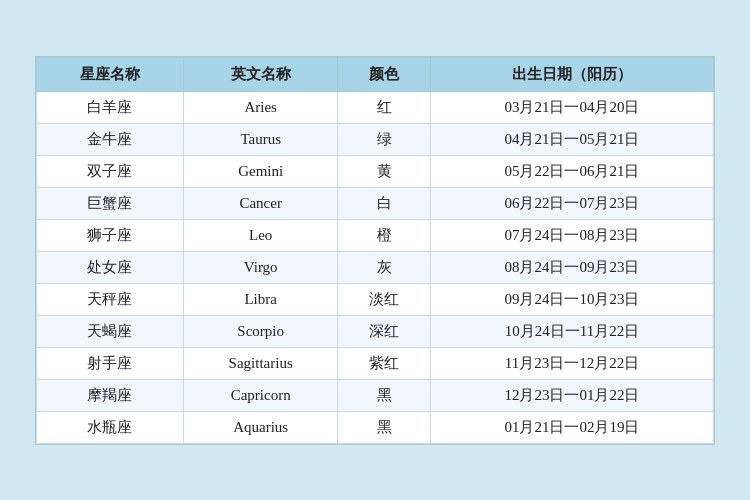 The height and width of the screenshot is (500, 750). I want to click on table-cell-4-3: 07月24日一08月23日, so click(572, 235).